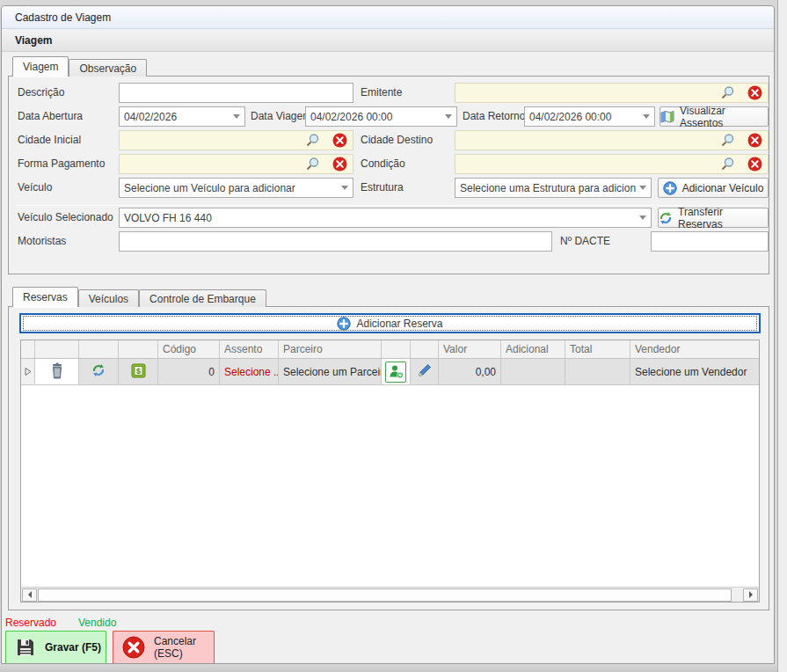  Describe the element at coordinates (28, 371) in the screenshot. I see `row-indicator` at that location.